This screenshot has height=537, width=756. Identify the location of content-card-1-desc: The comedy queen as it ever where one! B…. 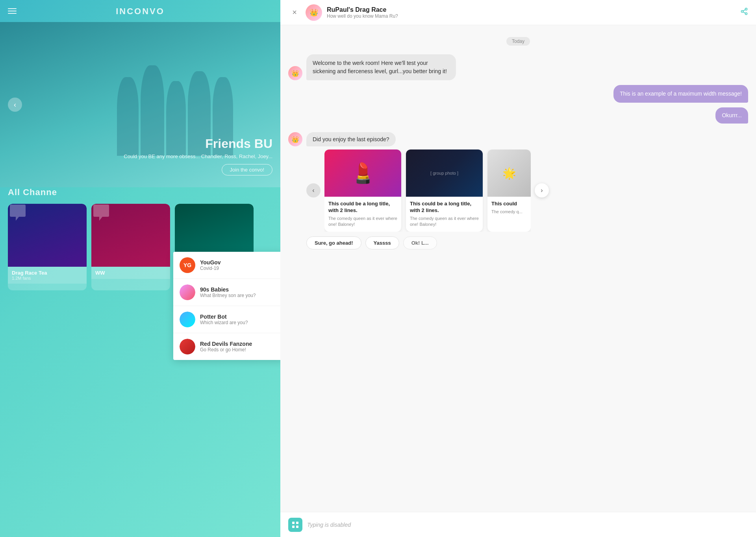
(363, 222).